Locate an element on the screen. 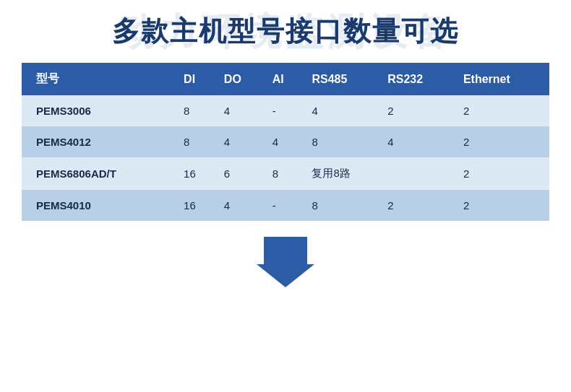 Image resolution: width=571 pixels, height=392 pixels. col-header-do: DO is located at coordinates (241, 79).